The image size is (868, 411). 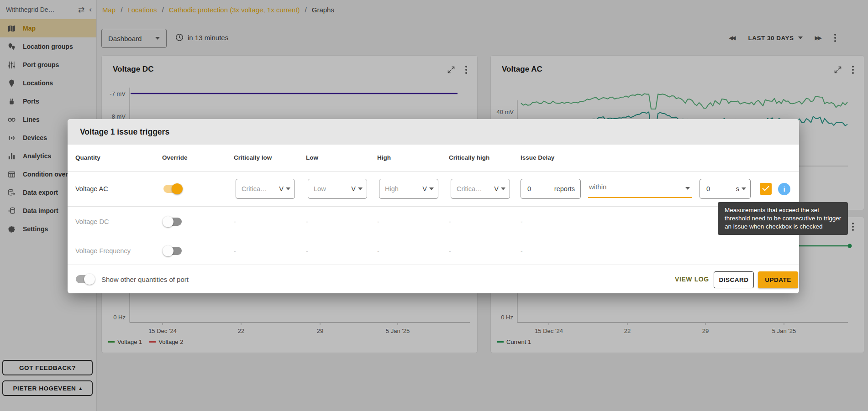 I want to click on within-select: within, so click(x=640, y=188).